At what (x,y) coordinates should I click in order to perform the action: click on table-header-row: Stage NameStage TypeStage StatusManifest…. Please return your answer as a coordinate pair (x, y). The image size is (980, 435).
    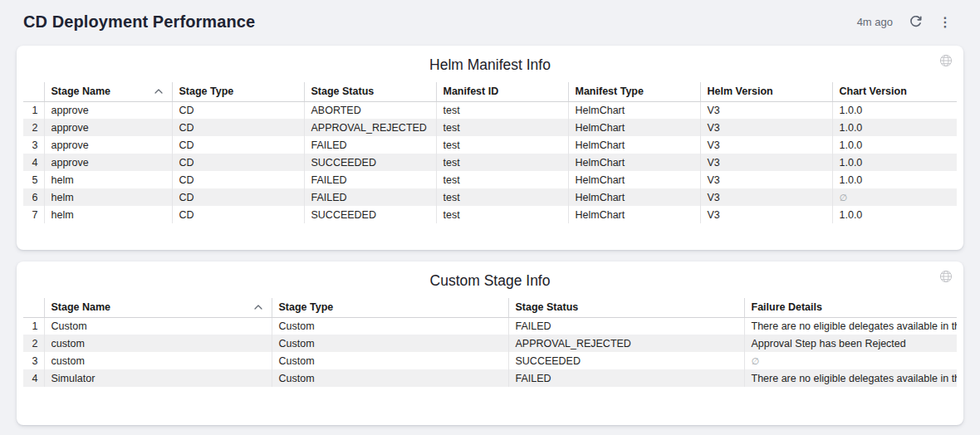
    Looking at the image, I should click on (490, 91).